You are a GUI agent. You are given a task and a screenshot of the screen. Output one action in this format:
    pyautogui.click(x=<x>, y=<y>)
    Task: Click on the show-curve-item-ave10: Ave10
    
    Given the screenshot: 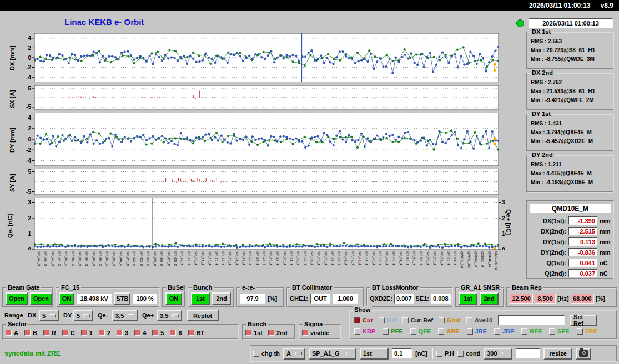 What is the action you would take?
    pyautogui.click(x=480, y=320)
    